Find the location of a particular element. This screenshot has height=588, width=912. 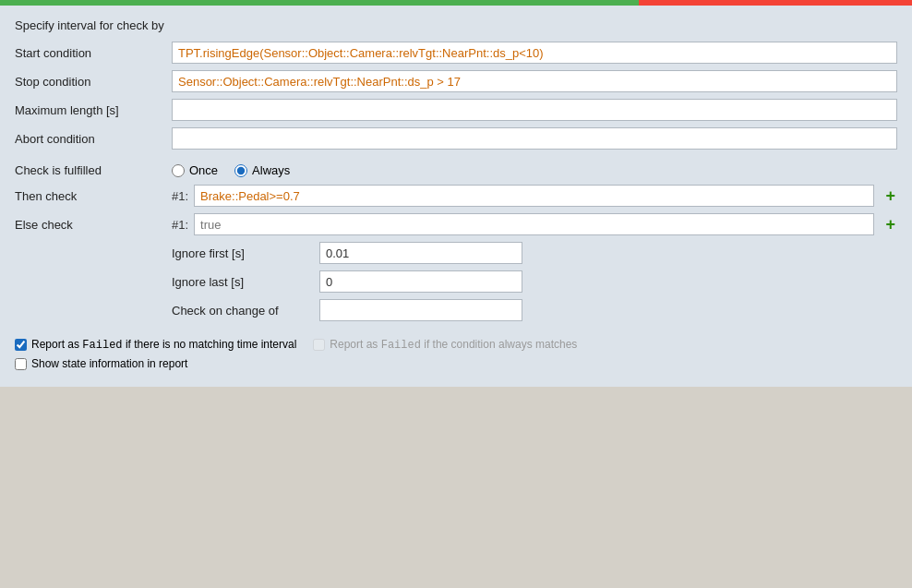

check-on-change-input is located at coordinates (421, 310).